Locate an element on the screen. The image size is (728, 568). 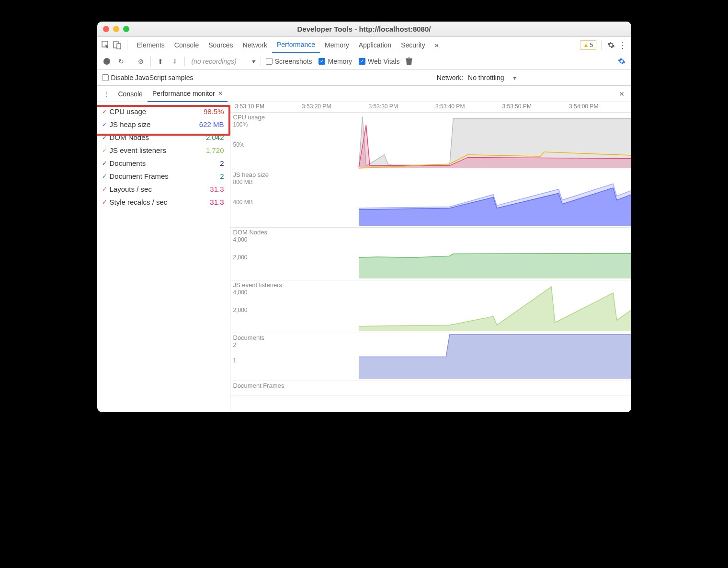
metric-cpu-usage: ✓ CPU usage 98.5% is located at coordinates (164, 111).